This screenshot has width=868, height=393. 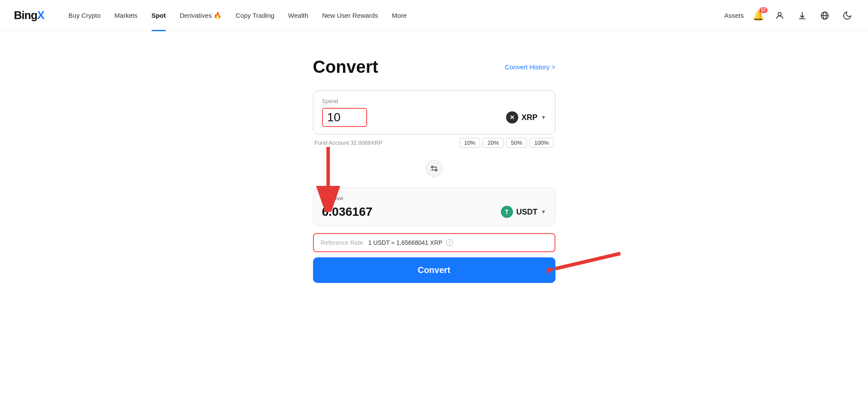 I want to click on download-icon, so click(x=802, y=16).